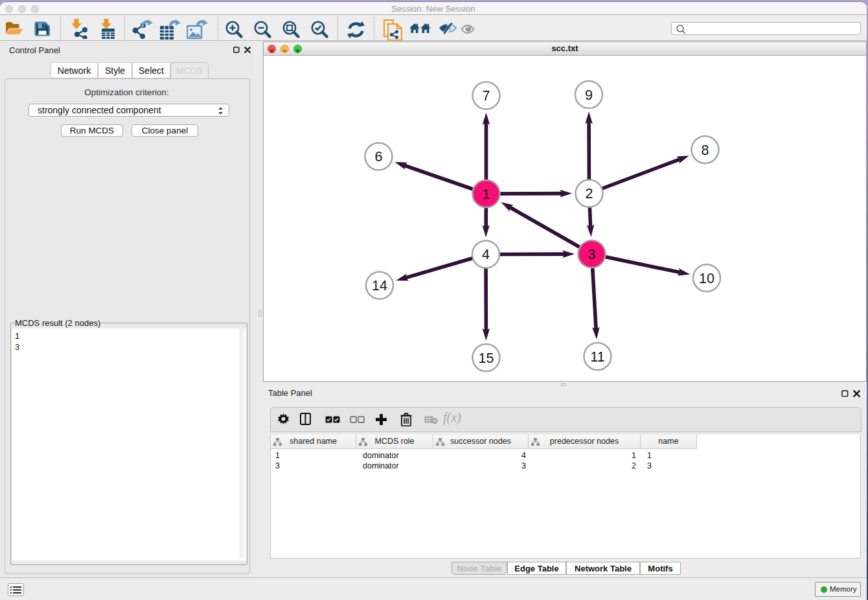 This screenshot has height=600, width=868. What do you see at coordinates (592, 255) in the screenshot?
I see `svg-text: 3` at bounding box center [592, 255].